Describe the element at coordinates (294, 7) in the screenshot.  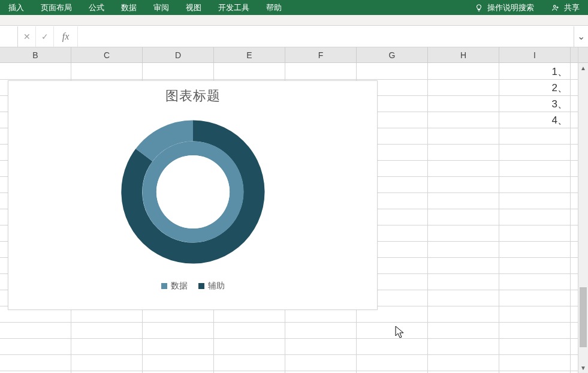
I see `ribbon-tabs: 插入 页面布局 公式 数据 审阅 视图 开发工具 帮助 操作说明搜索 共享` at that location.